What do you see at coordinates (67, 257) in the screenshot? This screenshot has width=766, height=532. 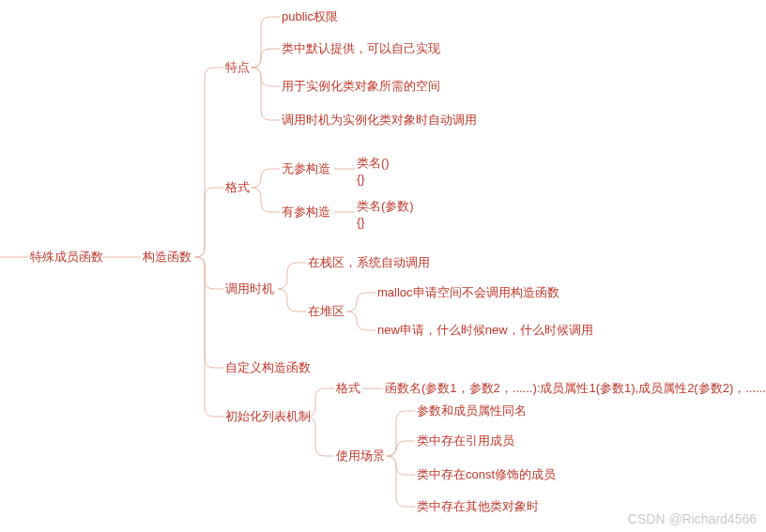 I see `mindmap-node-root: 特殊成员函数` at bounding box center [67, 257].